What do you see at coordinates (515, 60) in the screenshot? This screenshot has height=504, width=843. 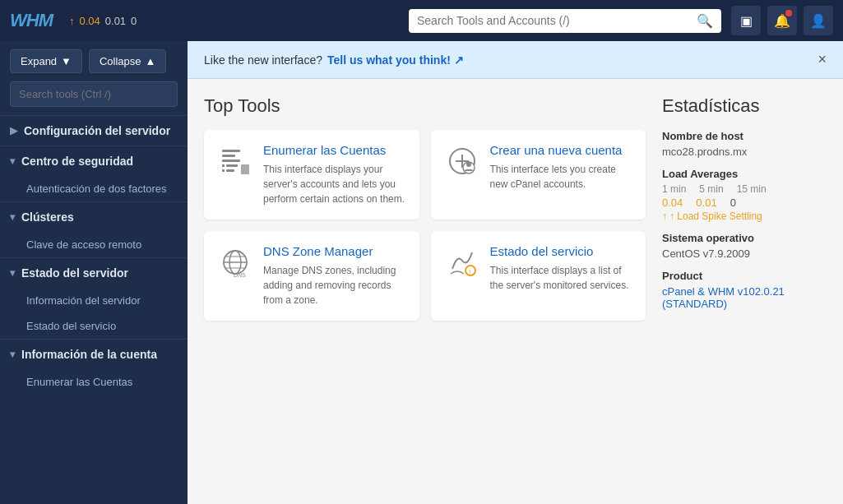 I see `feedback-banner: Like the new interface? Tell us what you…` at bounding box center [515, 60].